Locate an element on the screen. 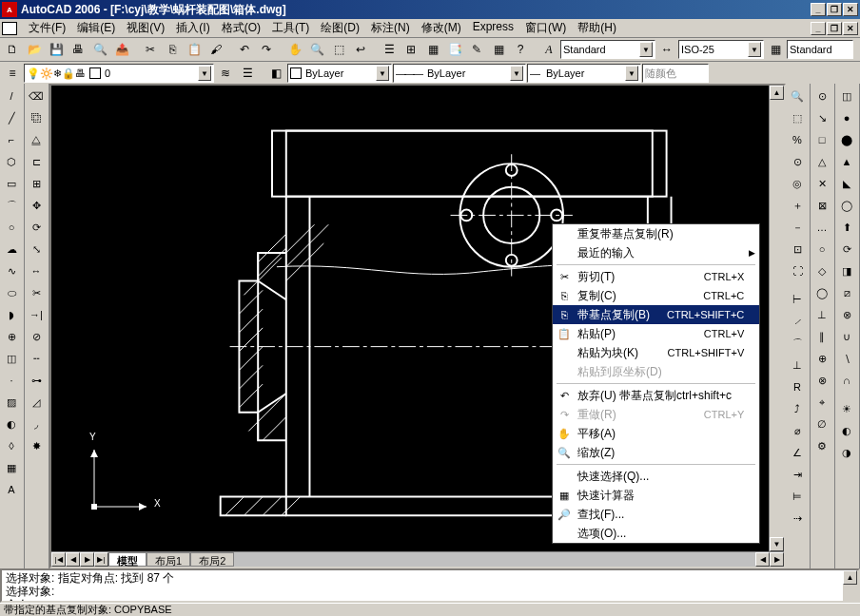 This screenshot has height=616, width=860. dim-aligned-icon: ⟋ is located at coordinates (797, 321).